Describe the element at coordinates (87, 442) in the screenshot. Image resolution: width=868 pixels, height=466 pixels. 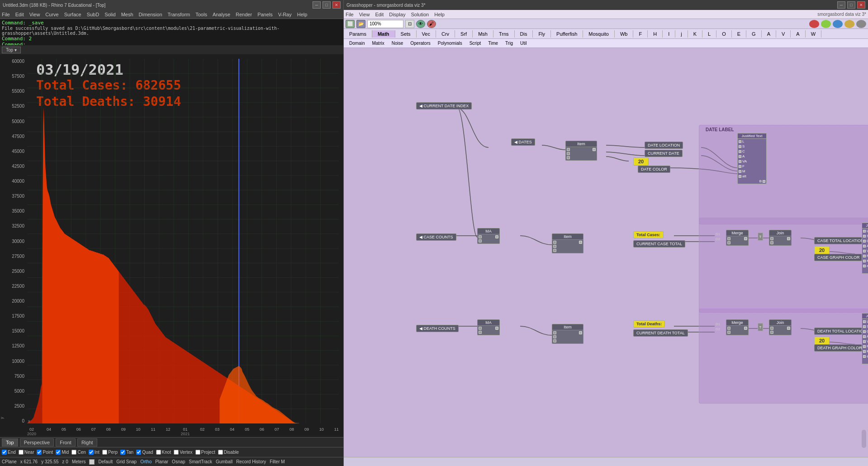
I see `view-tab-right: Right` at that location.